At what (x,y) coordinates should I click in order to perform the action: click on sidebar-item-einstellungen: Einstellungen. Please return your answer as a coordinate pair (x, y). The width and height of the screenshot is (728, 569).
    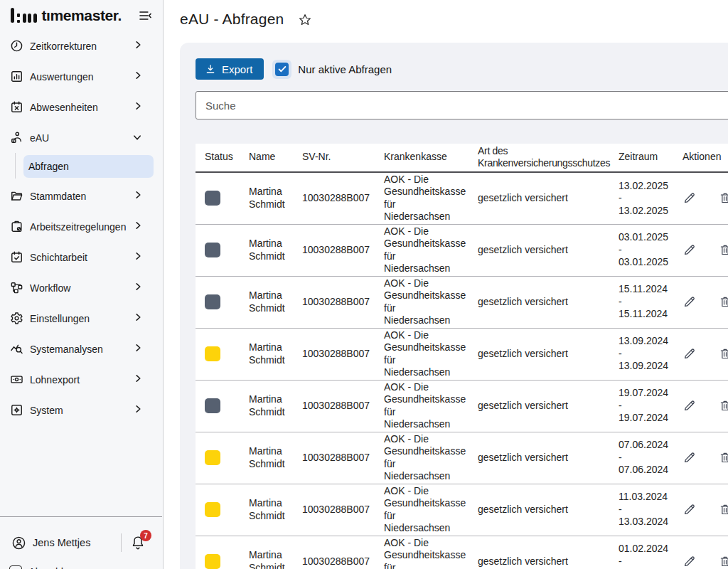
    Looking at the image, I should click on (81, 319).